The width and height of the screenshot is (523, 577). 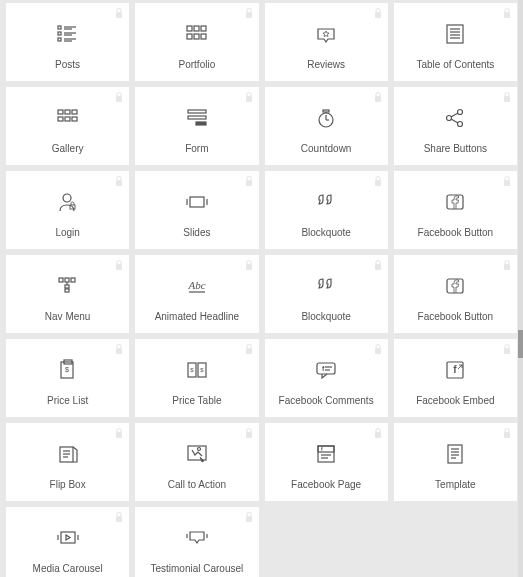 What do you see at coordinates (198, 64) in the screenshot?
I see `widget-label: Portfolio` at bounding box center [198, 64].